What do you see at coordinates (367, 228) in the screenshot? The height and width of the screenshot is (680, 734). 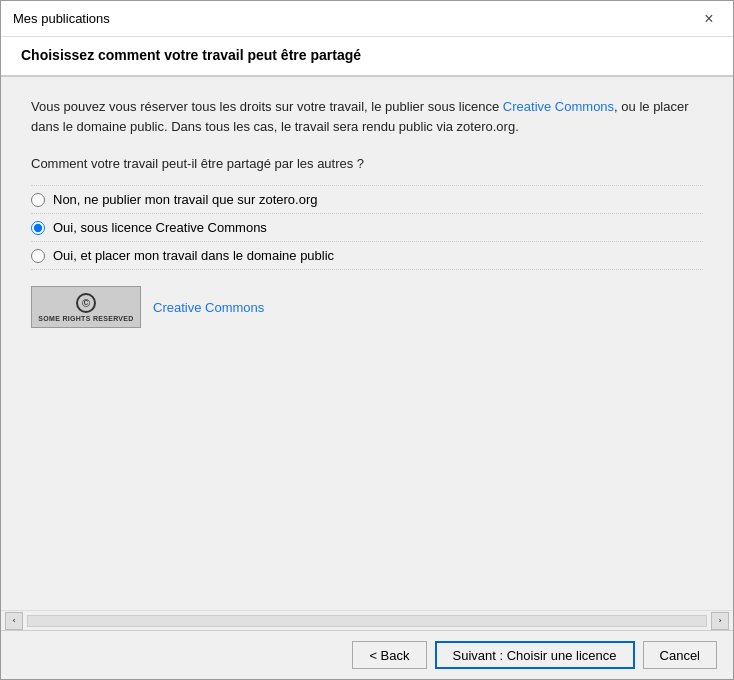 I see `radio-item-2: Oui, sous licence Creative Commons` at bounding box center [367, 228].